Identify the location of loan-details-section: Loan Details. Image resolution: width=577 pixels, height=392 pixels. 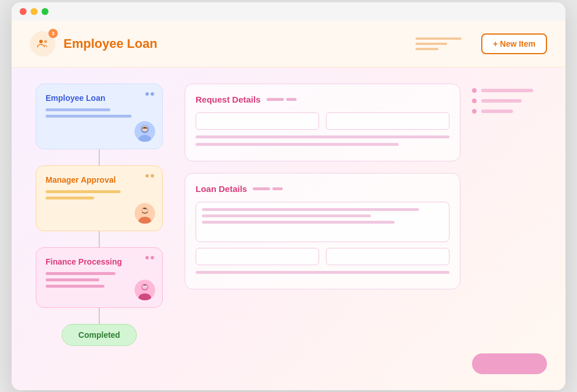
(323, 231).